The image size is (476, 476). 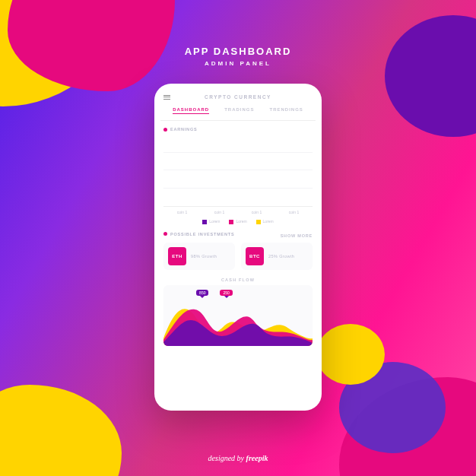 What do you see at coordinates (238, 111) in the screenshot?
I see `tab-bar: DASHBOARD TRADINGS TRENDINGS` at bounding box center [238, 111].